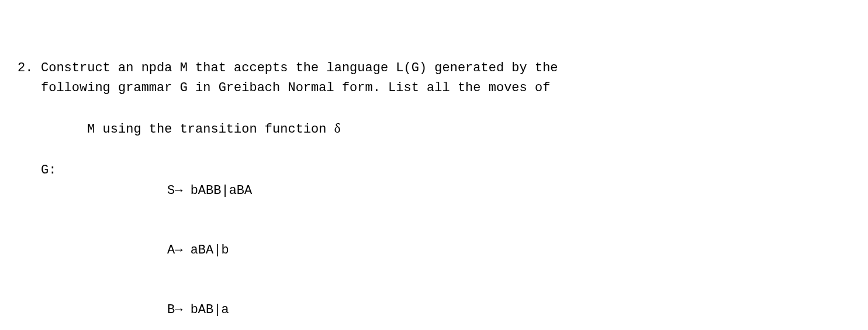 This screenshot has height=330, width=868. Describe the element at coordinates (445, 305) in the screenshot. I see `grammar-line-2: B→ bAB|a` at that location.